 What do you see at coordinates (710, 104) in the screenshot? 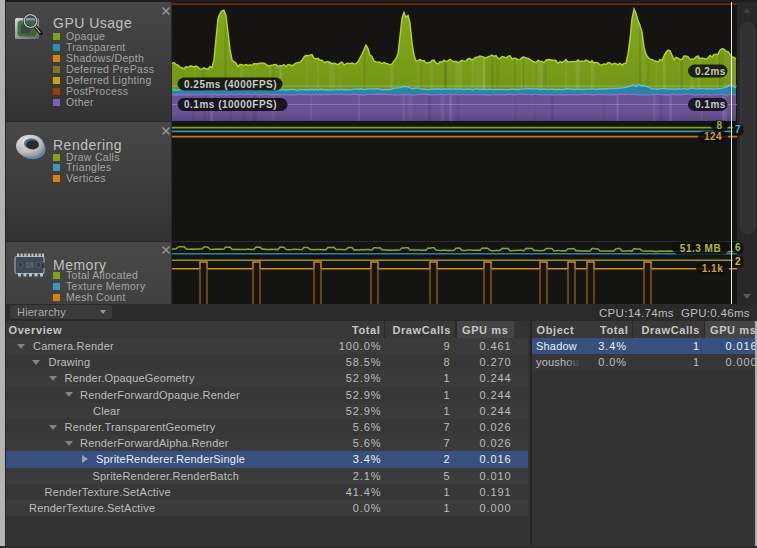
I see `svg-text: 0.1ms` at bounding box center [710, 104].